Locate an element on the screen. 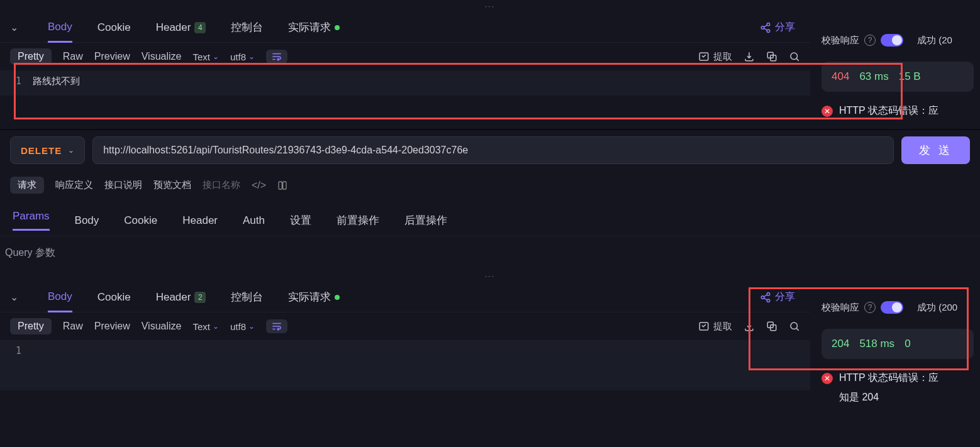 The height and width of the screenshot is (447, 980). tab-cookie-label: Cookie is located at coordinates (114, 297).